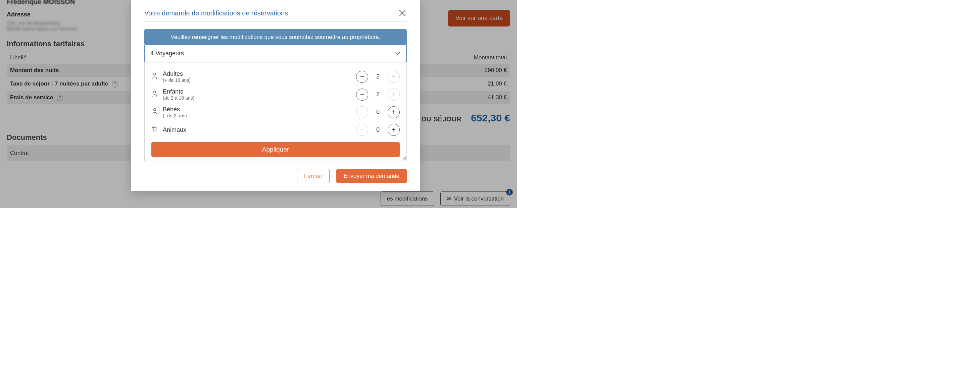 The image size is (980, 391). I want to click on row-hint: (- de 2 ans), so click(257, 116).